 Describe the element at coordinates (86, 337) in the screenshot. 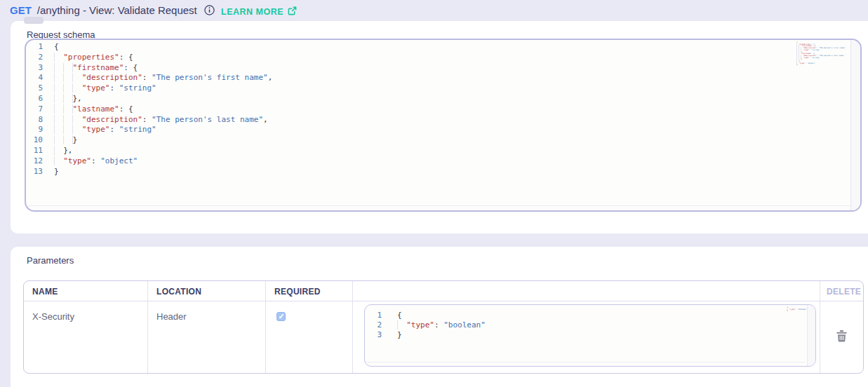

I see `param-name-cell: X-Security` at that location.